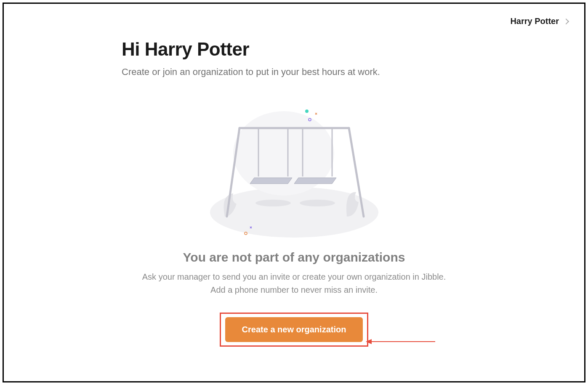 This screenshot has width=588, height=385. Describe the element at coordinates (347, 72) in the screenshot. I see `greeting-subtitle: Create or join an organization to put in…` at that location.